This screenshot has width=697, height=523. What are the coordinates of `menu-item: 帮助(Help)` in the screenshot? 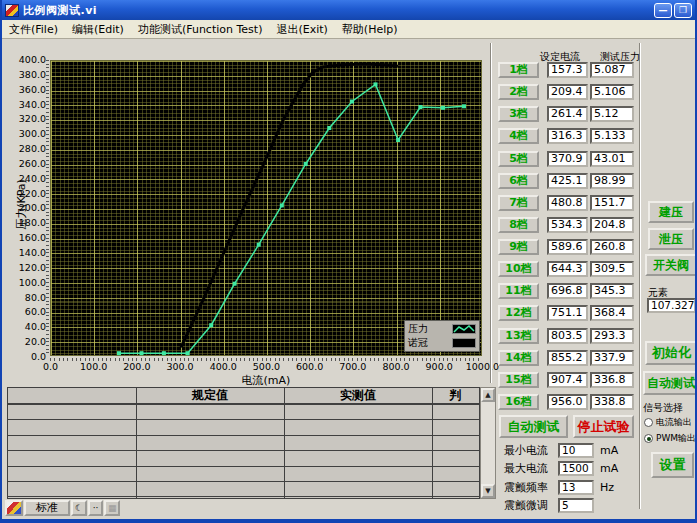 It's located at (370, 30).